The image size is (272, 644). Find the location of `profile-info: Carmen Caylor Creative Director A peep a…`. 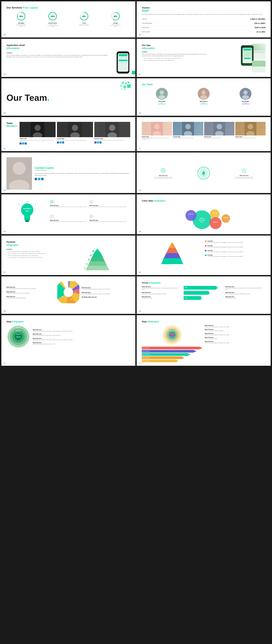

profile-info: Carmen Caylor Creative Director A peep a… is located at coordinates (82, 174).